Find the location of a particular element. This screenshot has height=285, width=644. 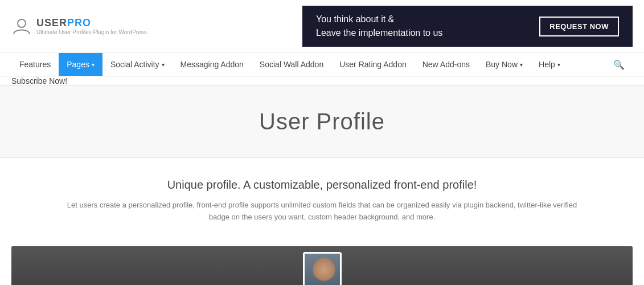

logo-wordmark: USERPRO is located at coordinates (92, 23).